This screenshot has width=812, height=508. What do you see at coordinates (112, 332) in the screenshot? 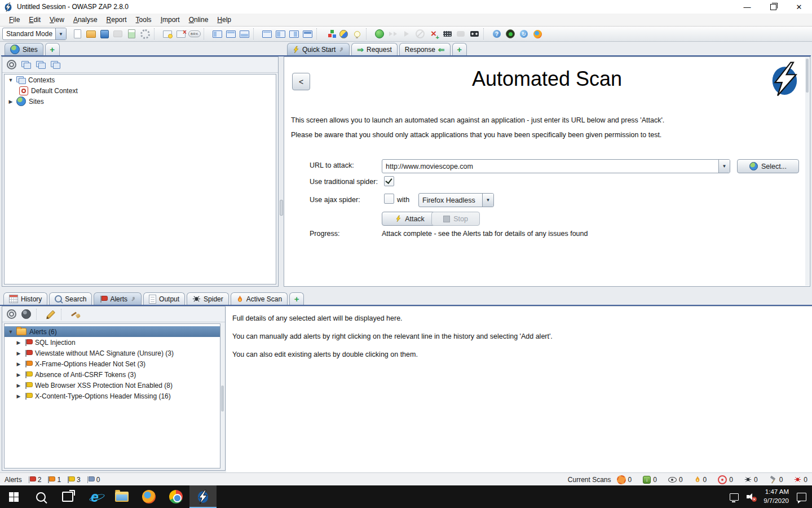
I see `tree-item-alerts-root: ▼ Alerts (6)` at bounding box center [112, 332].